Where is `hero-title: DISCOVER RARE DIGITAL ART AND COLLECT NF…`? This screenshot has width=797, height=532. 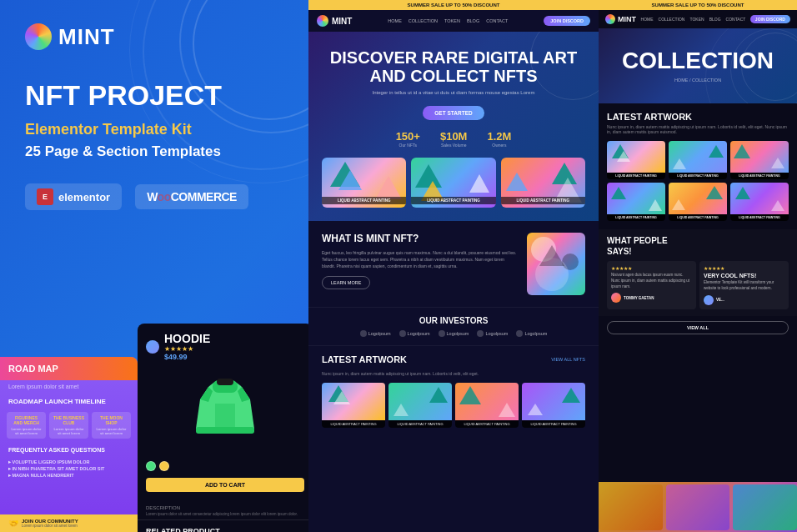
hero-title: DISCOVER RARE DIGITAL ART AND COLLECT NF… is located at coordinates (454, 67).